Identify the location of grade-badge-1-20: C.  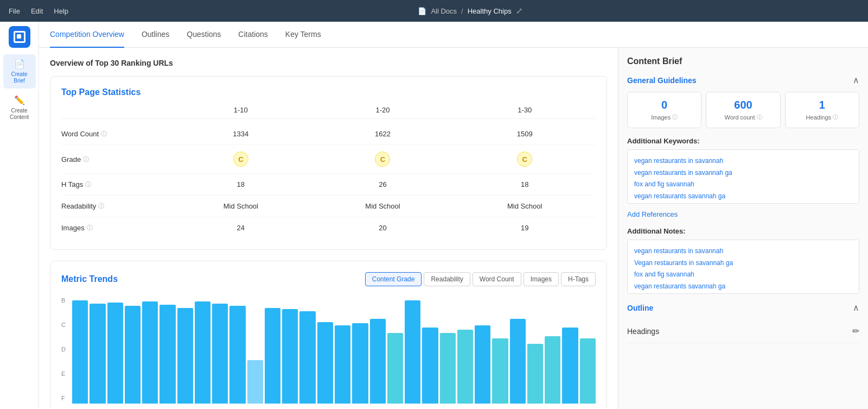
(382, 159).